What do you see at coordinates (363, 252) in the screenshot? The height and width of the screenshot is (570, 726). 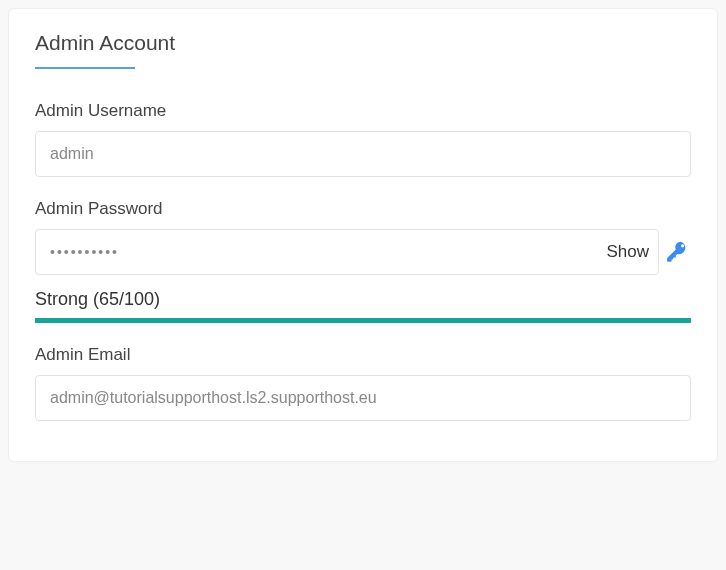 I see `password-row: Show` at bounding box center [363, 252].